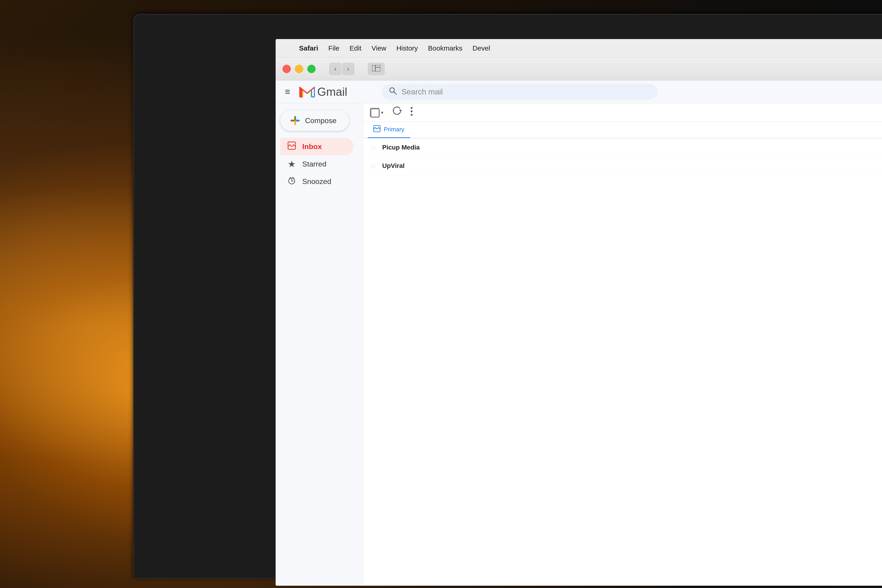  What do you see at coordinates (292, 164) in the screenshot?
I see `starred-icon: ★` at bounding box center [292, 164].